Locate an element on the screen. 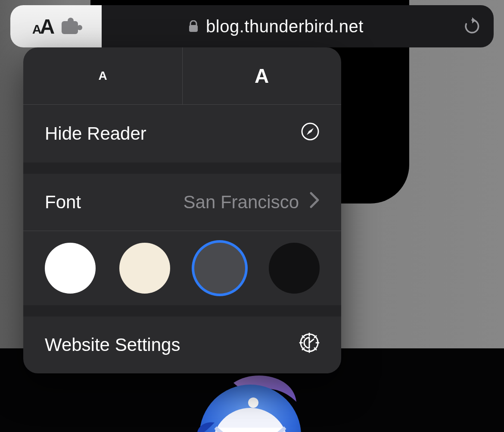  reload-button is located at coordinates (472, 26).